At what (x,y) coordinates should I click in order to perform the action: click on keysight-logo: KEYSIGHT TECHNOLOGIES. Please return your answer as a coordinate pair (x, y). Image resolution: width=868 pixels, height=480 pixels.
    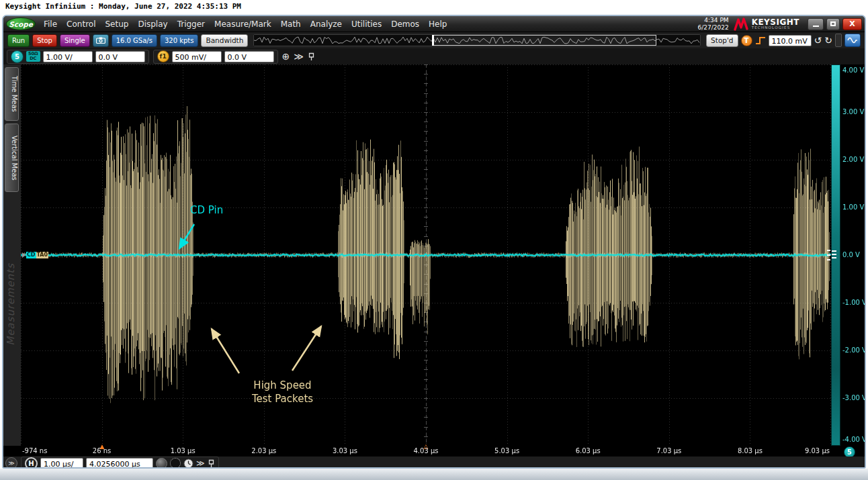
    Looking at the image, I should click on (767, 24).